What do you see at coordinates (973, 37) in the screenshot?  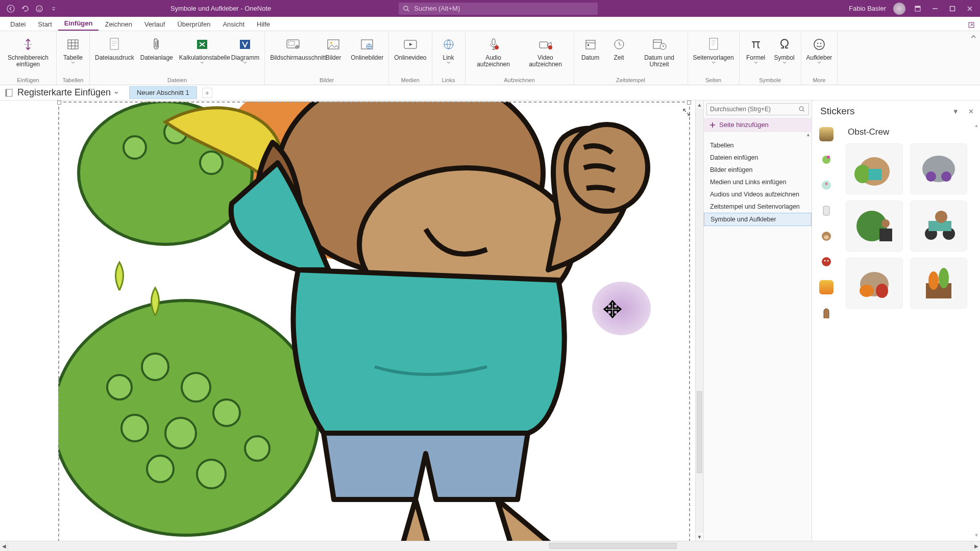 I see `collapse-ribbon-icon` at bounding box center [973, 37].